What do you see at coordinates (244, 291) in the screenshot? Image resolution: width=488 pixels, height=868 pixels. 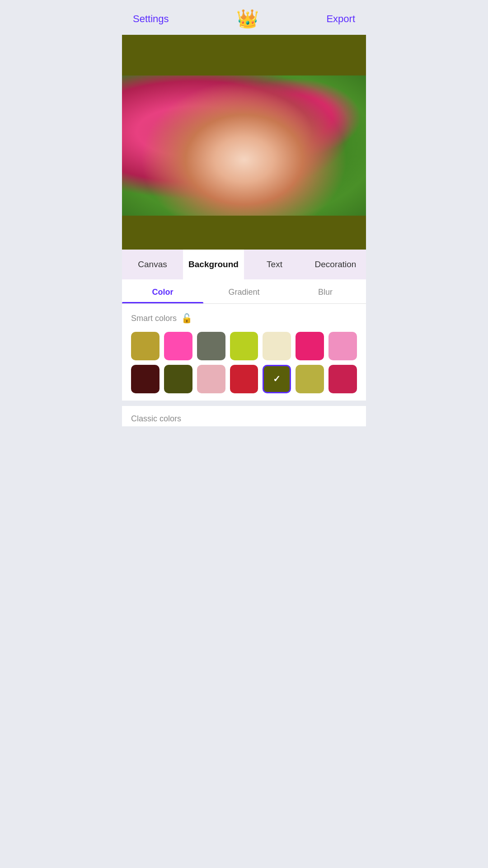 I see `tab-gradient: Gradient` at bounding box center [244, 291].